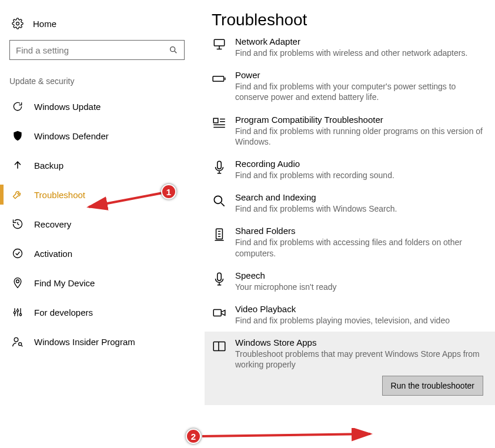  What do you see at coordinates (361, 75) in the screenshot?
I see `troubleshooter-title: Power` at bounding box center [361, 75].